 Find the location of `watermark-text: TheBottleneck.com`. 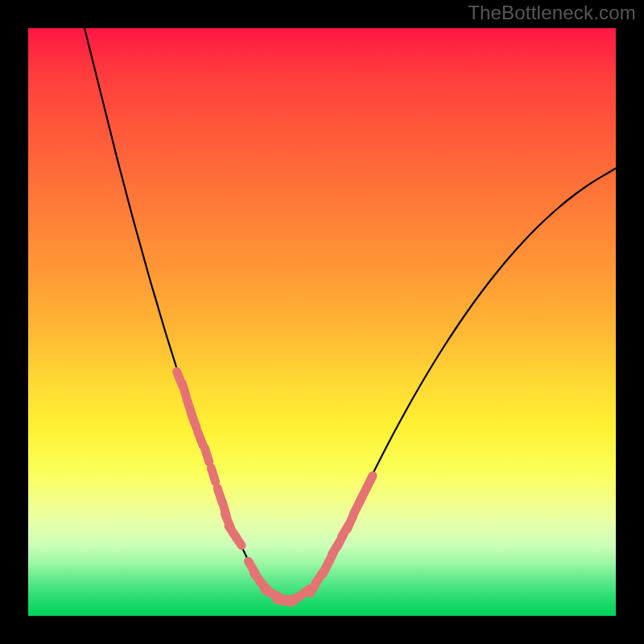

watermark-text: TheBottleneck.com is located at coordinates (552, 13).